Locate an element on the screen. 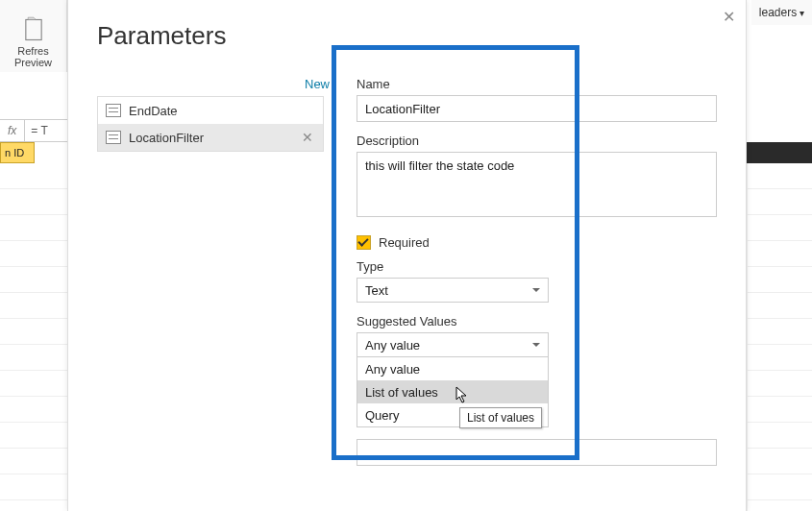 The width and height of the screenshot is (812, 511). parameter-name: EndDate is located at coordinates (154, 111).